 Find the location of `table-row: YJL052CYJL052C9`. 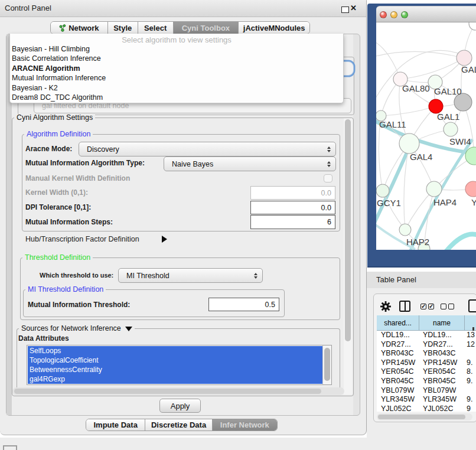

table-row: YJL052CYJL052C9 is located at coordinates (426, 408).